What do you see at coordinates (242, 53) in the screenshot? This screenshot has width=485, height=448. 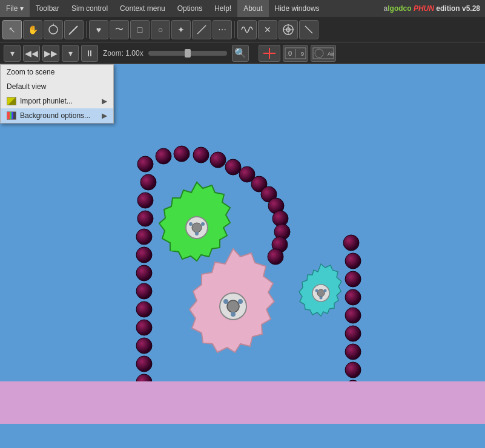 I see `playbar: ▾ ◀◀ ▶▶ ▾ ⏸ Zoom: 1.00x 🔍 0 . 9 Air` at bounding box center [242, 53].